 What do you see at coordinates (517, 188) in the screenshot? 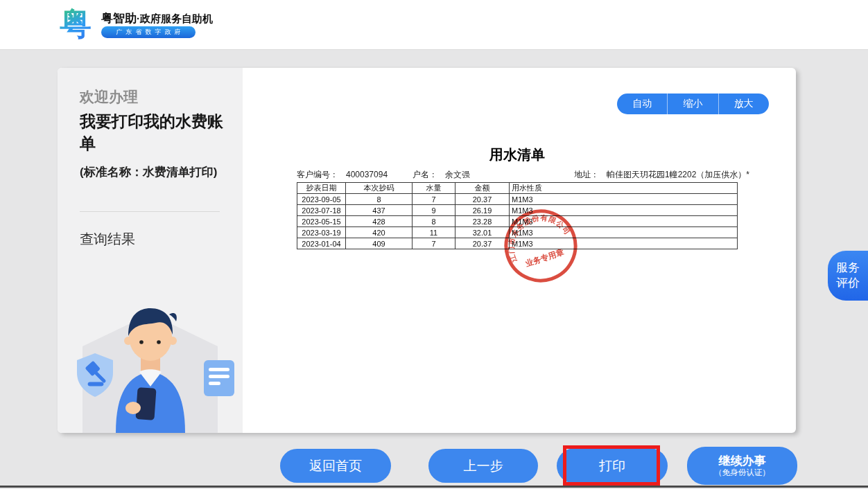
I see `water-table-head-row: 抄表日期本次抄码水量金额用水性质` at bounding box center [517, 188].